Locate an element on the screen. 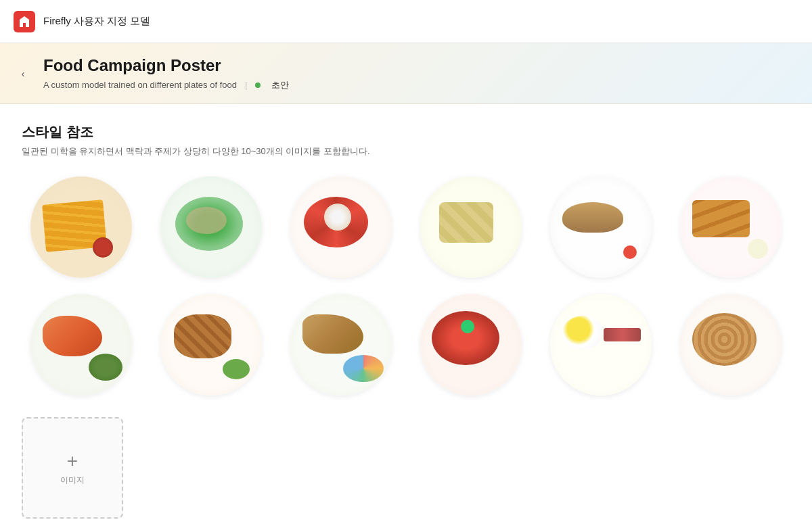 The image size is (812, 524). campaign-meta: A custom model trained on different plat… is located at coordinates (420, 85).